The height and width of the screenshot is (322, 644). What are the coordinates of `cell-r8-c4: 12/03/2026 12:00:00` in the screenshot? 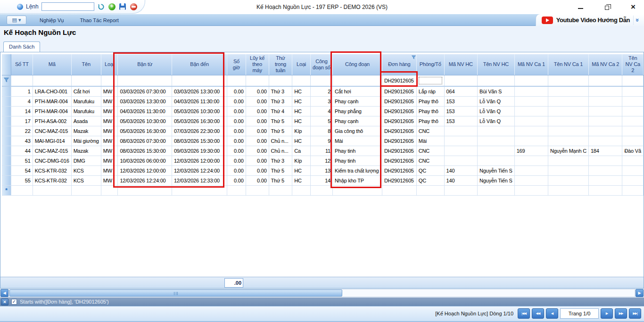 It's located at (145, 171).